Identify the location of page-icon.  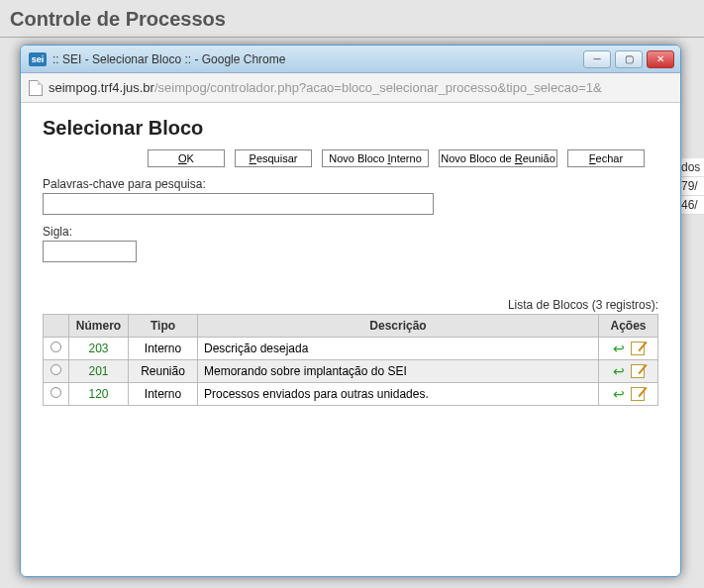
(36, 88).